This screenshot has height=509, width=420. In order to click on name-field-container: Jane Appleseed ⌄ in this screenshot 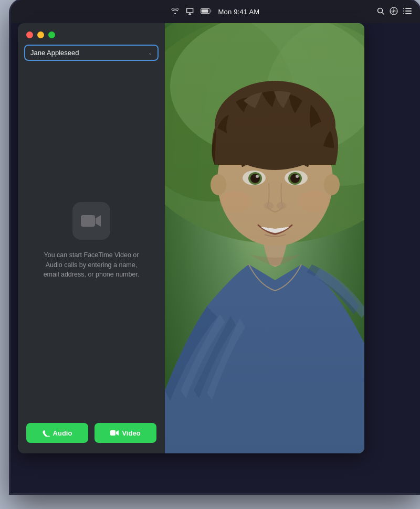, I will do `click(91, 57)`.